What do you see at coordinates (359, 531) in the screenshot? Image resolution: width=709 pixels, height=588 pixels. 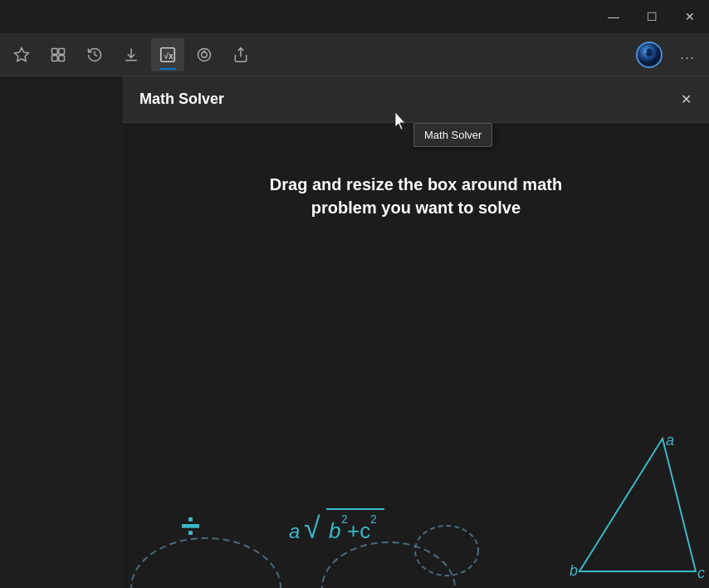 I see `svg-text: +c` at bounding box center [359, 531].